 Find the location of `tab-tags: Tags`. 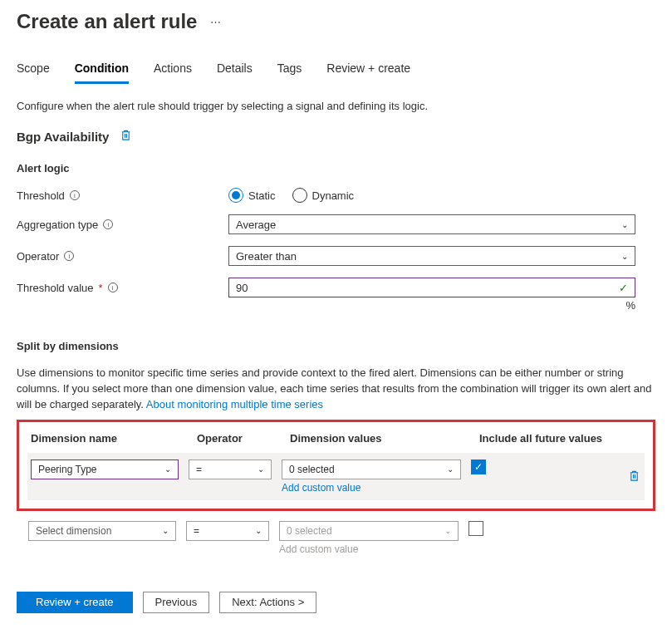

tab-tags: Tags is located at coordinates (290, 70).